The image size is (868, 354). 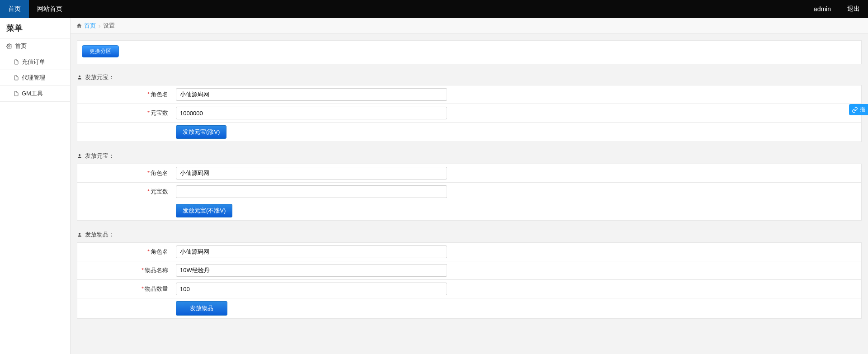 I want to click on section1-role-label: 角色名, so click(x=159, y=94).